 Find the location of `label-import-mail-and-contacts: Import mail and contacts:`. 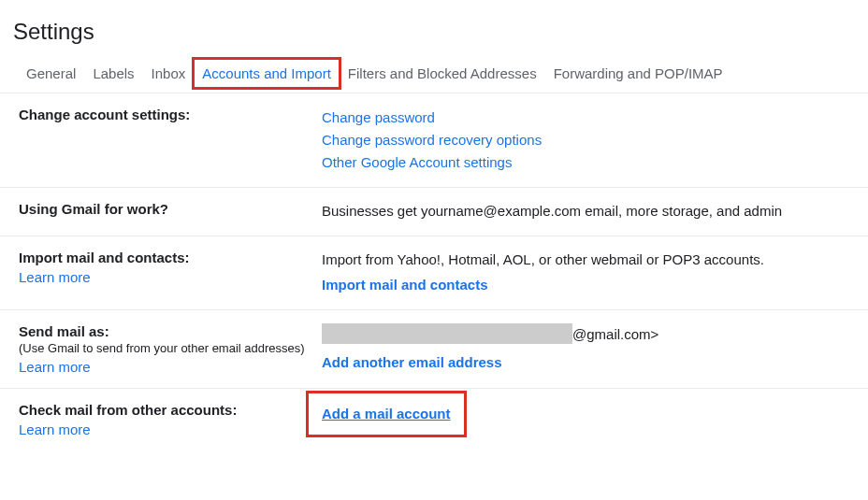

label-import-mail-and-contacts: Import mail and contacts: is located at coordinates (170, 258).